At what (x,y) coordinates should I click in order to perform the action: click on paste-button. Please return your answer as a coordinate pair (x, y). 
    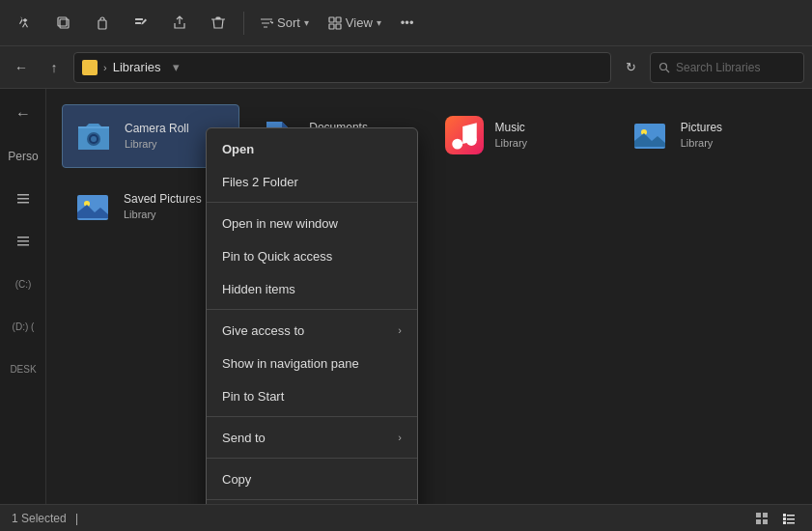
    Looking at the image, I should click on (102, 23).